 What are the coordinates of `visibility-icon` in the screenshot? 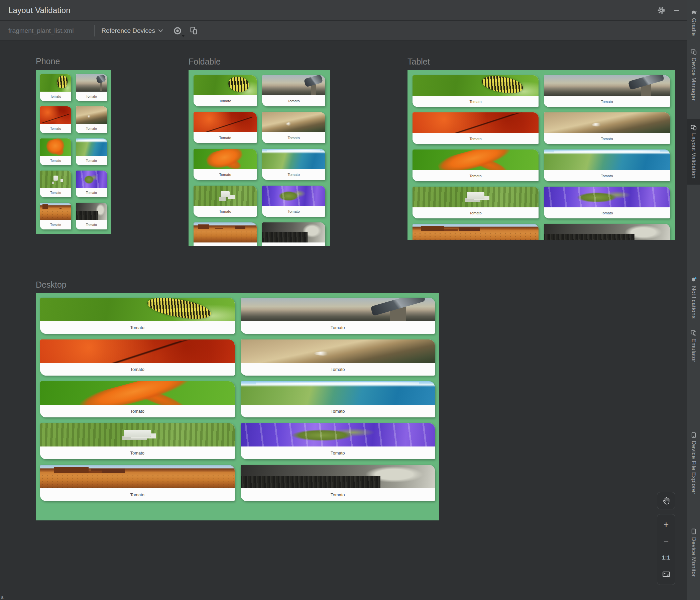 It's located at (178, 31).